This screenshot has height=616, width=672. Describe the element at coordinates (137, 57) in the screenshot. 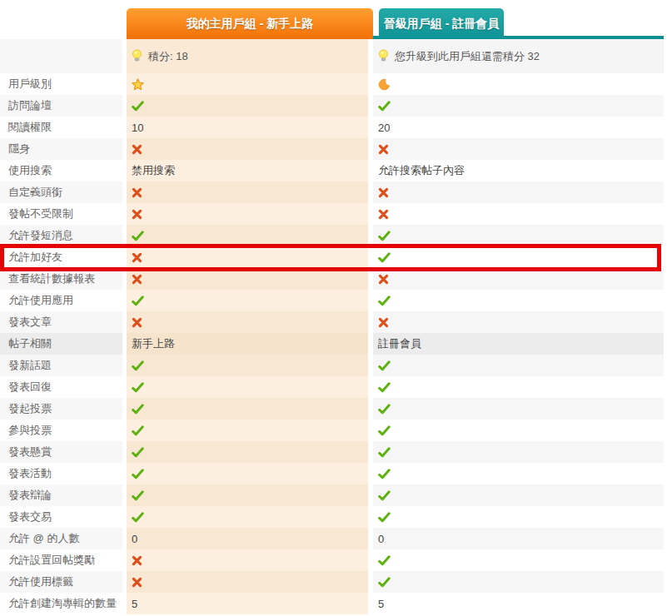

I see `lightbulb-icon` at that location.